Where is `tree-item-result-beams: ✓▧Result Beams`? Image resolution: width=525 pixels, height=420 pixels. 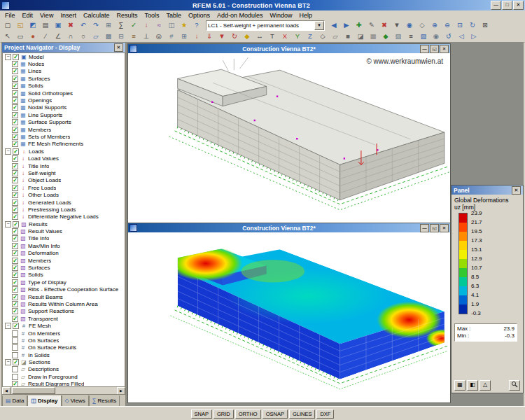
tree-item-result-beams: ✓▧Result Beams is located at coordinates (64, 297).